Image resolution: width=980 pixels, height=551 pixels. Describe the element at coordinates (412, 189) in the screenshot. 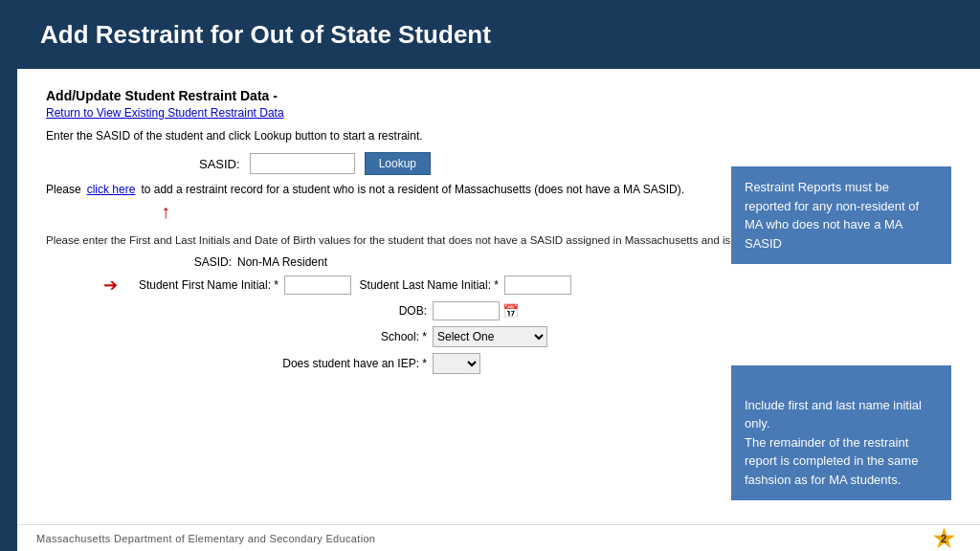

I see `click-here-suffix: to add a restraint record for a student …` at that location.